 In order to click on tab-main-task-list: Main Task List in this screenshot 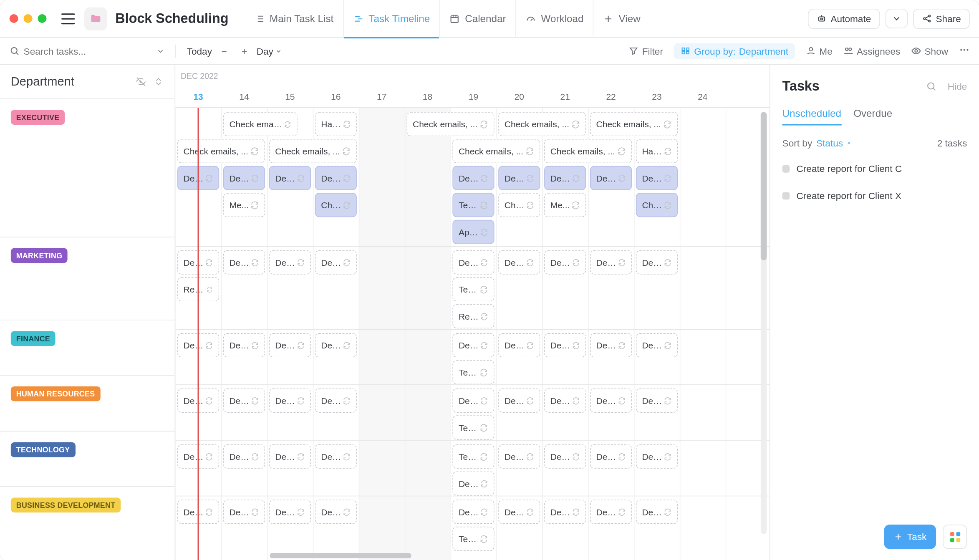, I will do `click(294, 19)`.